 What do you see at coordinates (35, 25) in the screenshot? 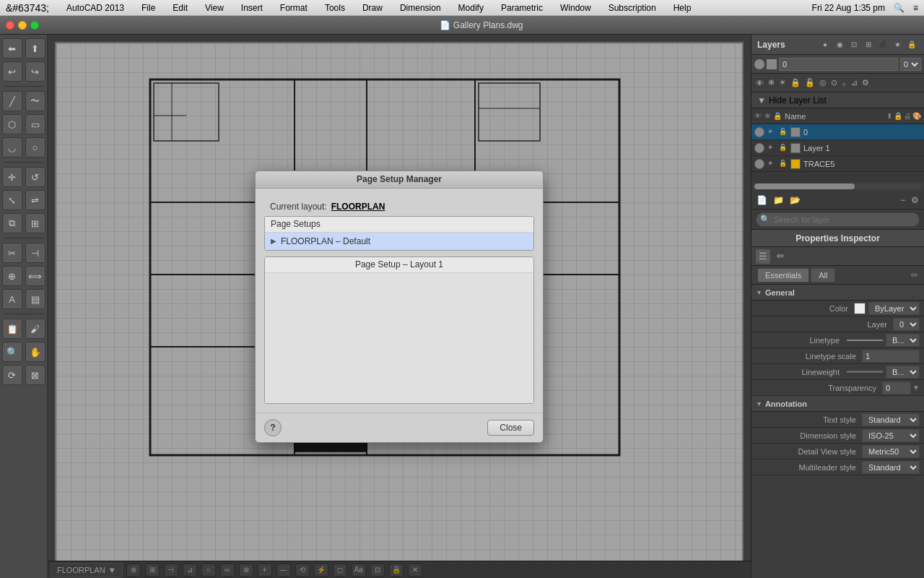
I see `maximize-window-btn` at bounding box center [35, 25].